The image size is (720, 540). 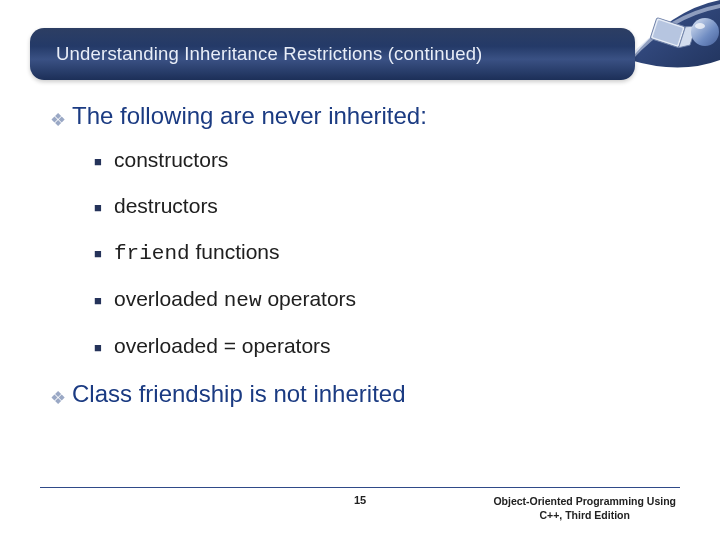 I want to click on closing-text: Class friendship is not inherited, so click(x=239, y=394).